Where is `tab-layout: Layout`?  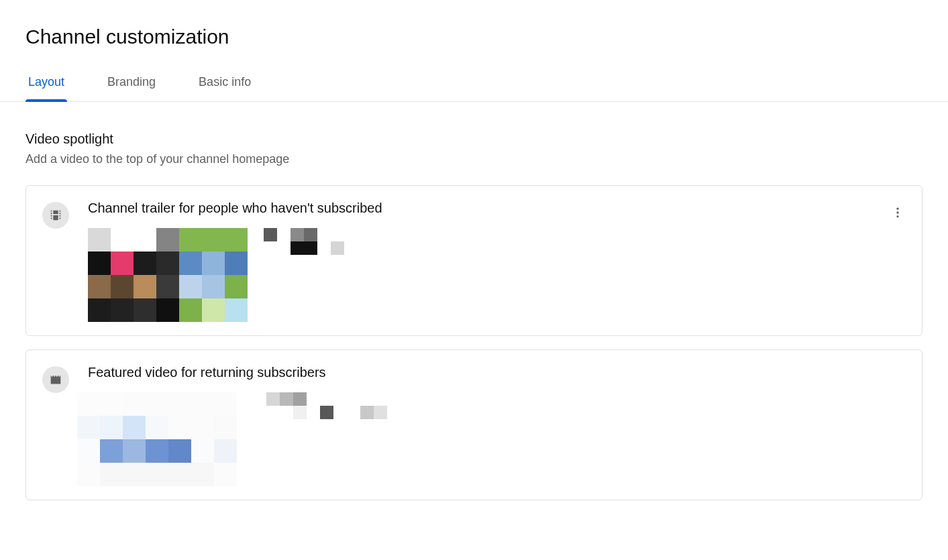
tab-layout: Layout is located at coordinates (46, 89).